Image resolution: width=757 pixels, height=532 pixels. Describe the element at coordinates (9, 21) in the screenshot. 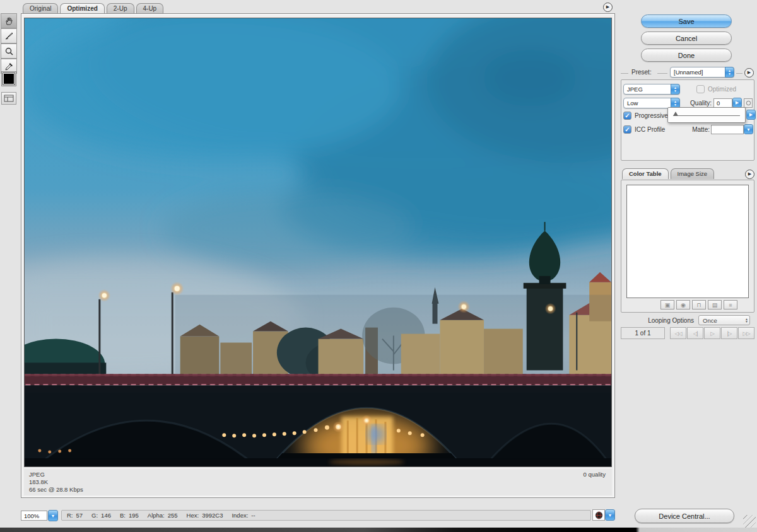

I see `hand-tool` at that location.